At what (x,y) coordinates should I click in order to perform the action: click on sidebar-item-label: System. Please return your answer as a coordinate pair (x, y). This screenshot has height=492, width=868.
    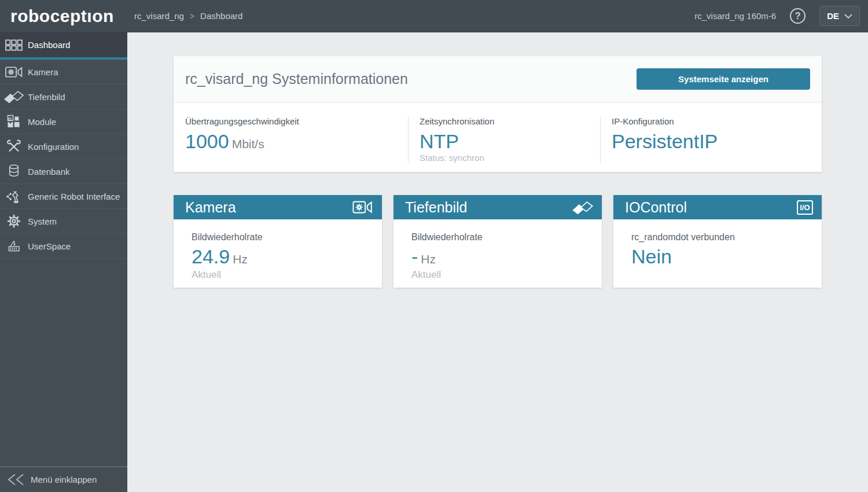
    Looking at the image, I should click on (42, 221).